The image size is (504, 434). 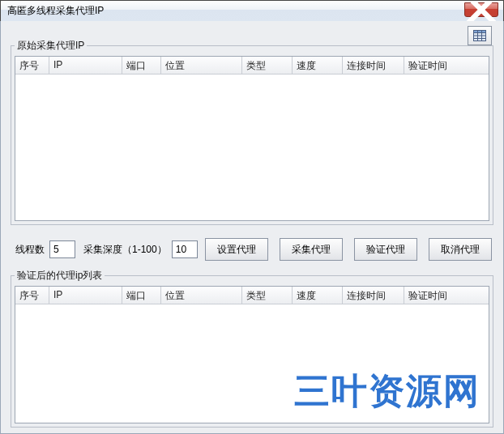 I want to click on set-proxy-button: 设置代理, so click(x=237, y=249).